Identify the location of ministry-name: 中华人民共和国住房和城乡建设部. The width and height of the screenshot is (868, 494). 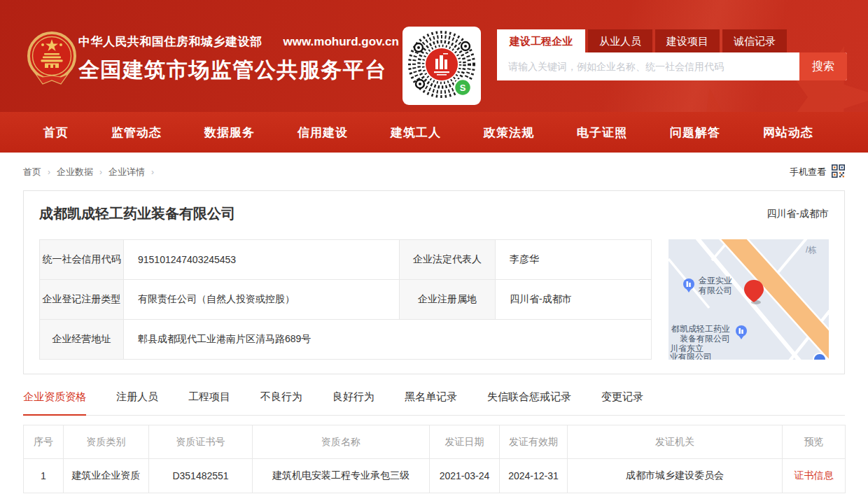
(171, 42).